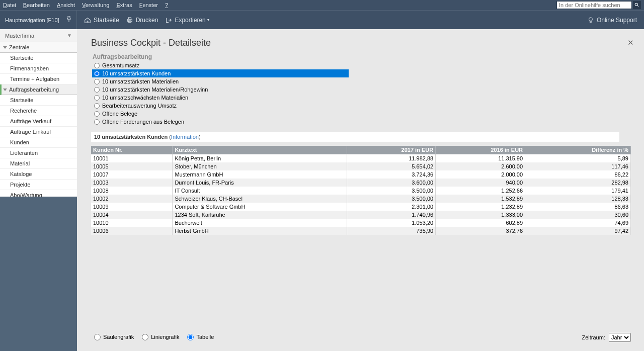 The height and width of the screenshot is (351, 644). What do you see at coordinates (190, 20) in the screenshot?
I see `export-label: Exportieren` at bounding box center [190, 20].